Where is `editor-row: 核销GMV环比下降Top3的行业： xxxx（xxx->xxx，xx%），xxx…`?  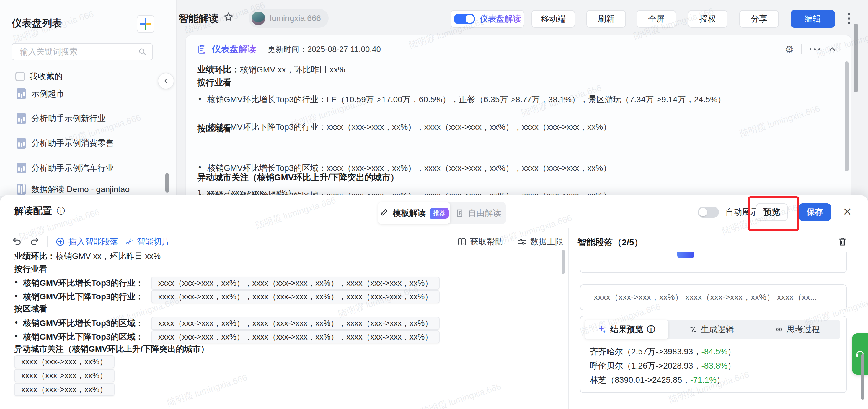 editor-row: 核销GMV环比下降Top3的行业： xxxx（xxx->xxx，xx%），xxx… is located at coordinates (227, 297).